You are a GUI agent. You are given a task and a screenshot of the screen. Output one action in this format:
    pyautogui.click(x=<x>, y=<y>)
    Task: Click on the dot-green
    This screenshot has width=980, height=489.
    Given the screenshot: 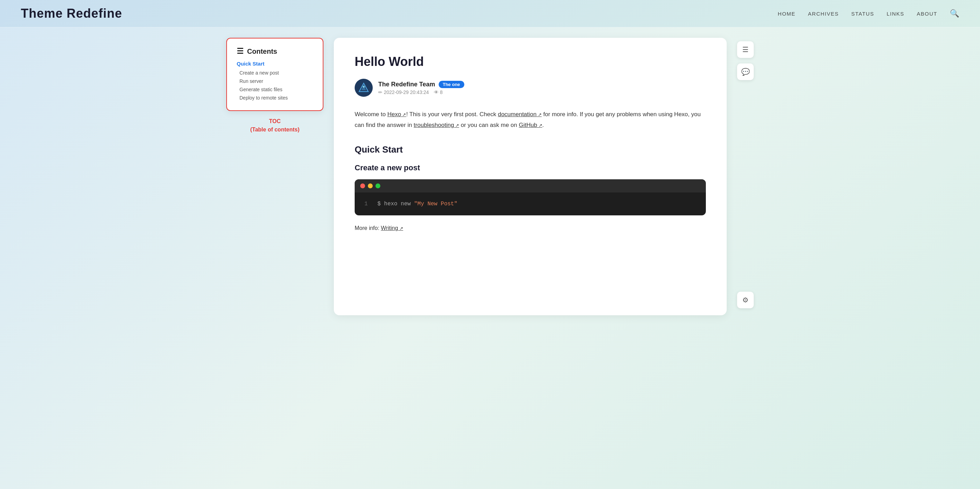 What is the action you would take?
    pyautogui.click(x=378, y=186)
    